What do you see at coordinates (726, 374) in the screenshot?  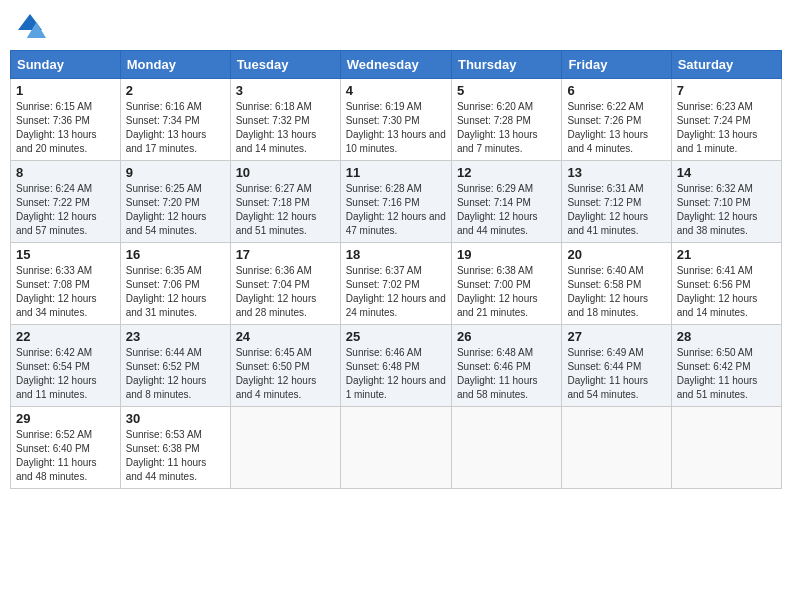 I see `day-content: Sunrise: 6:50 AMSunset: 6:42 PMDaylight:…` at bounding box center [726, 374].